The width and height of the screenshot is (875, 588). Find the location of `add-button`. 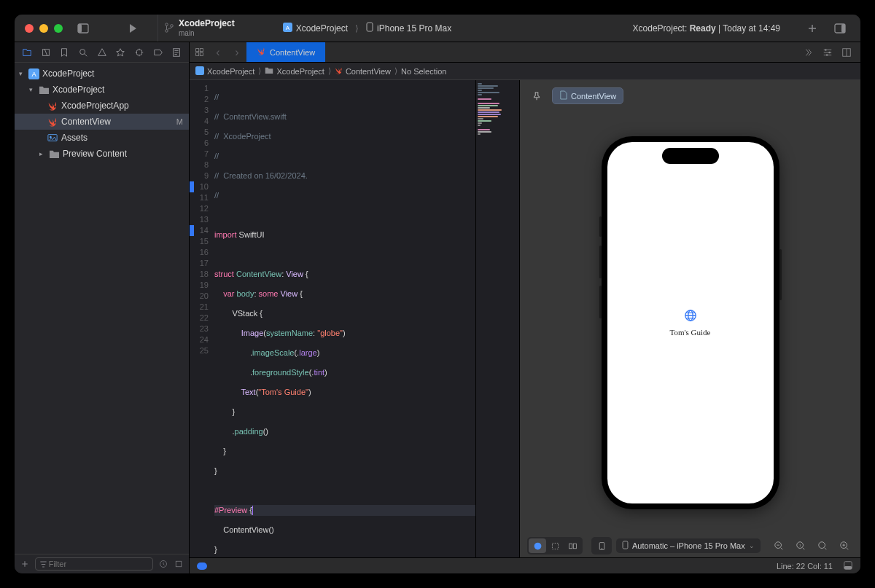

add-button is located at coordinates (812, 28).